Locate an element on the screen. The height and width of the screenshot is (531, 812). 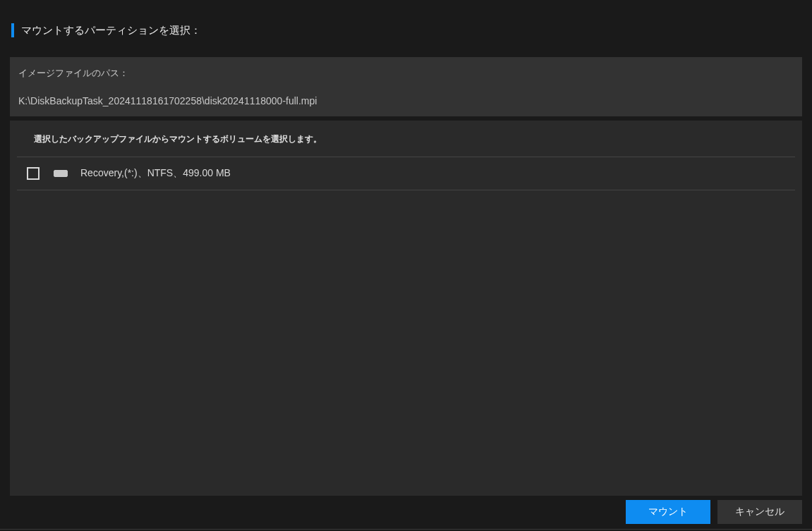
image-path-value: K:\DiskBackupTask_20241118161702258\disk… is located at coordinates (406, 101).